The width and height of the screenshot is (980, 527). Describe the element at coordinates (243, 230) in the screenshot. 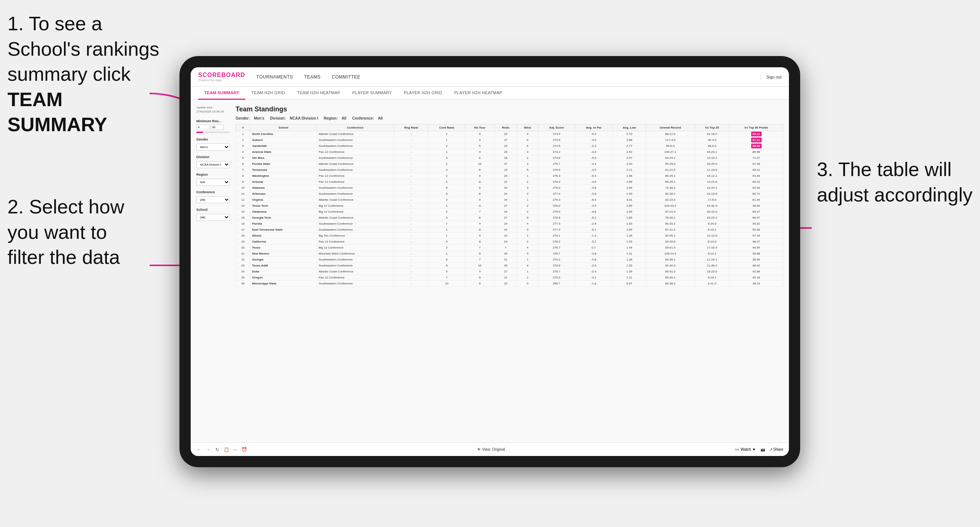

I see `cell-rank: 17` at that location.